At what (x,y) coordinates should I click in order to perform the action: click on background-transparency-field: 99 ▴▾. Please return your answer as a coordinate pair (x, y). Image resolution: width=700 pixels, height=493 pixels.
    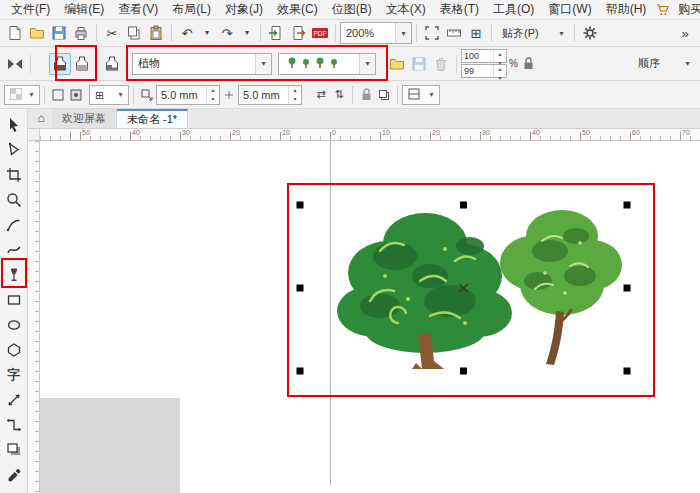
    Looking at the image, I should click on (484, 71).